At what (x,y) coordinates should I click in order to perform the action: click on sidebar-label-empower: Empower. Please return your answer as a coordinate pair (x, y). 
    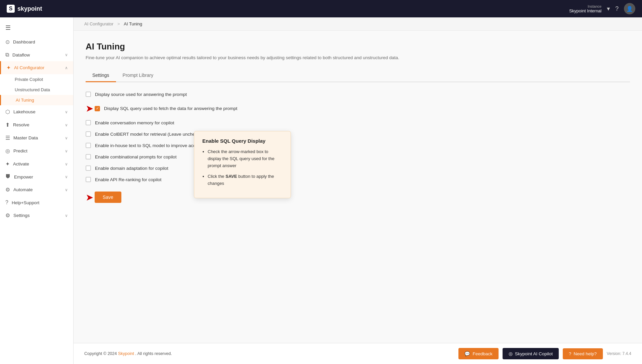
    Looking at the image, I should click on (23, 177).